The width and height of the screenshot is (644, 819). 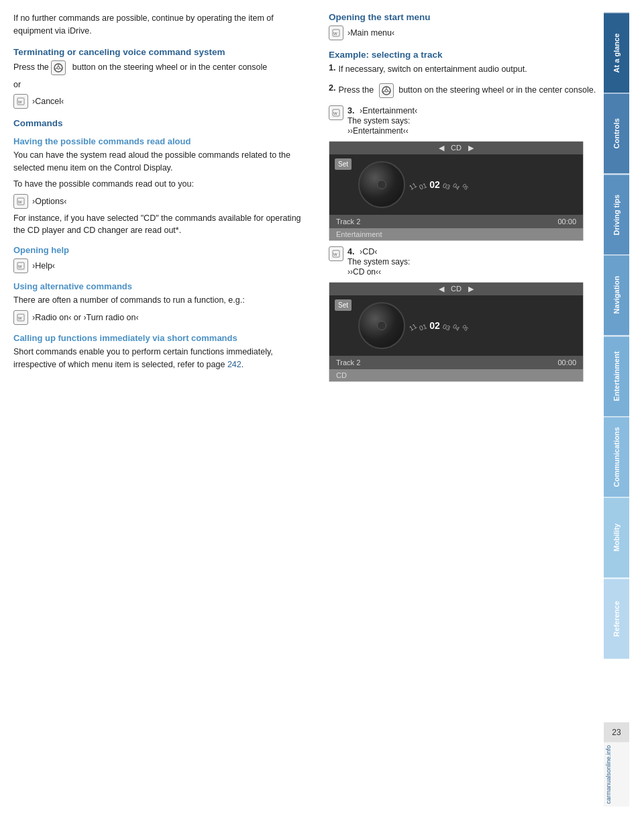 I want to click on voice-radio-icon: W, so click(x=21, y=318).